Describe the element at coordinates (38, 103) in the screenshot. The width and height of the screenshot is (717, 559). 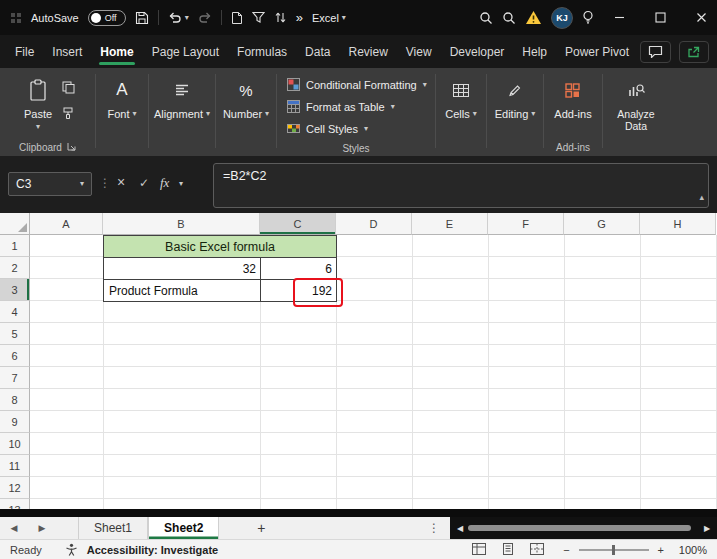
I see `paste-button: Paste ▾` at that location.